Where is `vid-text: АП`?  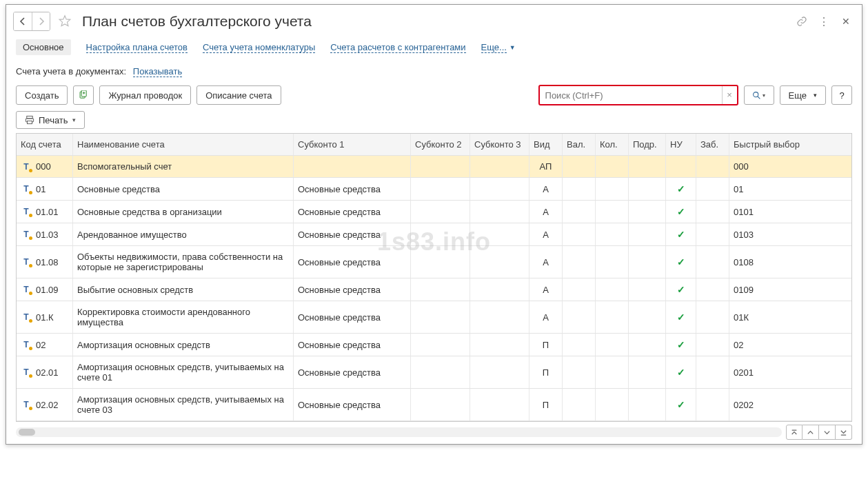 vid-text: АП is located at coordinates (546, 167).